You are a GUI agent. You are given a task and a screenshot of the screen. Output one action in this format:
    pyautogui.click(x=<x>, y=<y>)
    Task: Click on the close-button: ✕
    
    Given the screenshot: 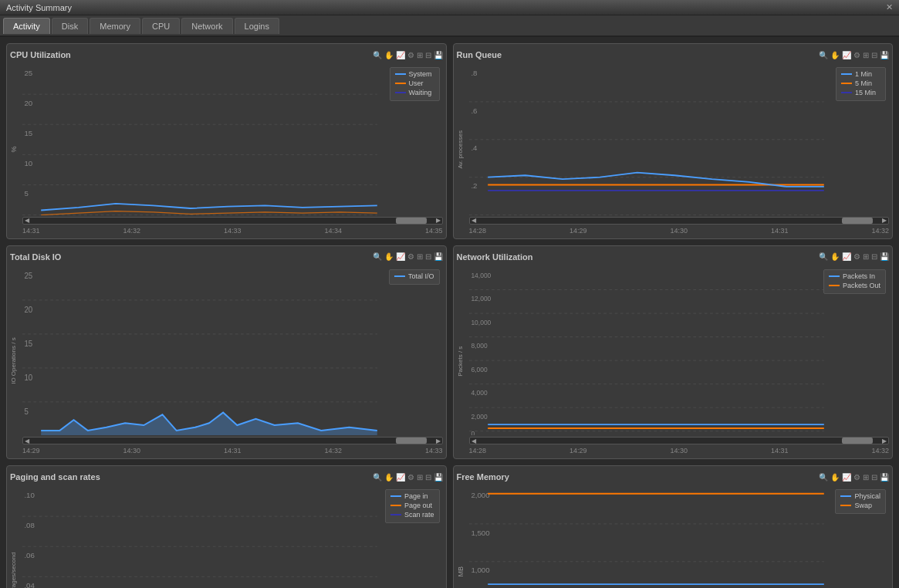 What is the action you would take?
    pyautogui.click(x=889, y=8)
    